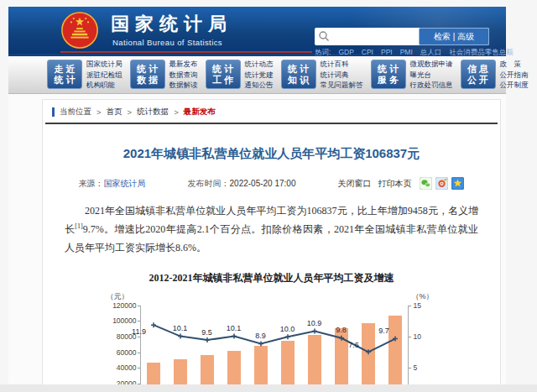  I want to click on nav-group: 统计服务微观数据申请曝光台行政处罚信息, so click(412, 75).